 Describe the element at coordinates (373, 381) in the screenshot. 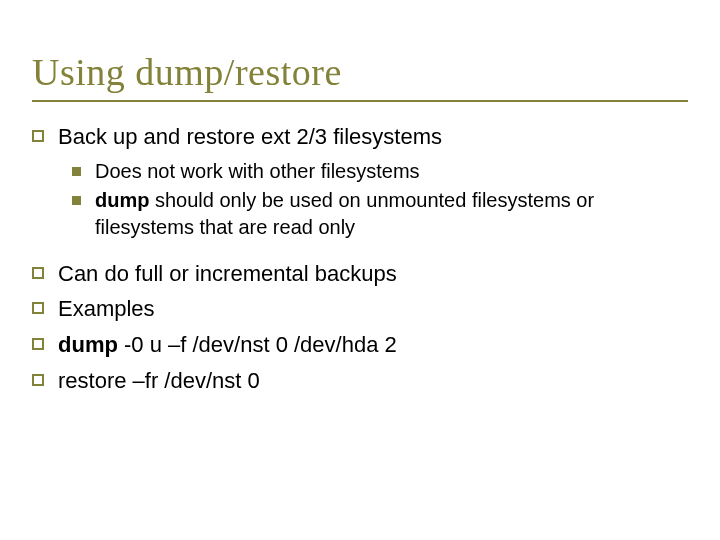

I see `list-item-text: restore –fr /dev/nst 0` at that location.